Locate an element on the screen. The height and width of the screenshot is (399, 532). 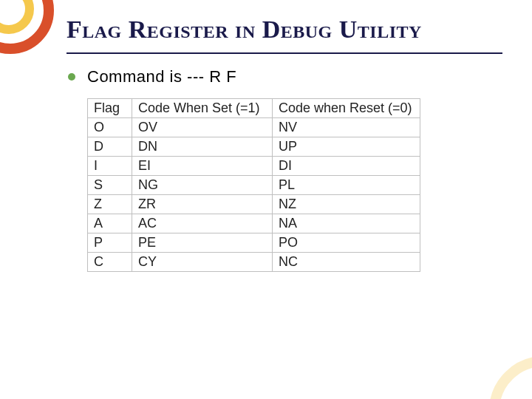
table-cell: S is located at coordinates (110, 185).